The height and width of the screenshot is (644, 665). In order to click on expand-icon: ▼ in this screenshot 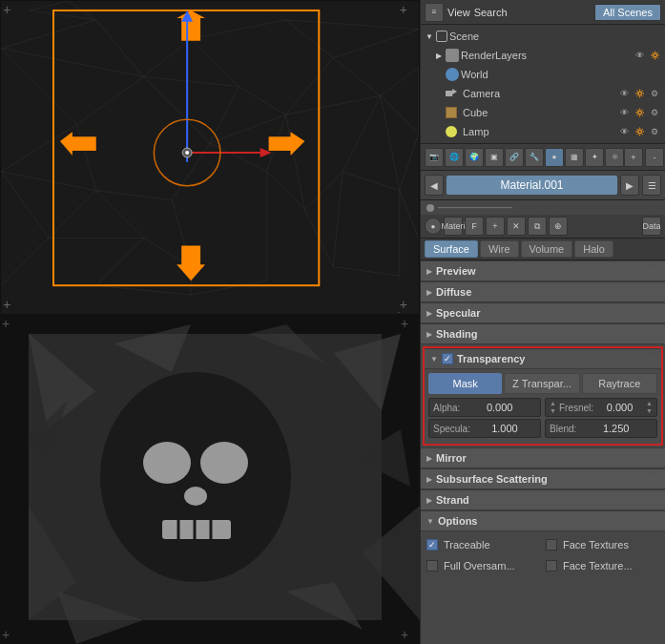, I will do `click(429, 36)`.